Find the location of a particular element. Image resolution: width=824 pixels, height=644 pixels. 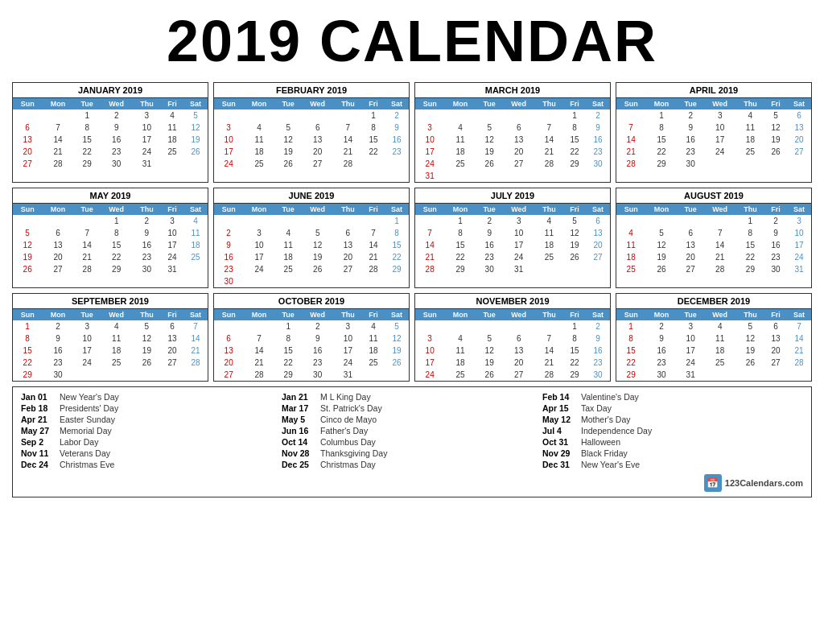

cal-day: 17 is located at coordinates (430, 362).